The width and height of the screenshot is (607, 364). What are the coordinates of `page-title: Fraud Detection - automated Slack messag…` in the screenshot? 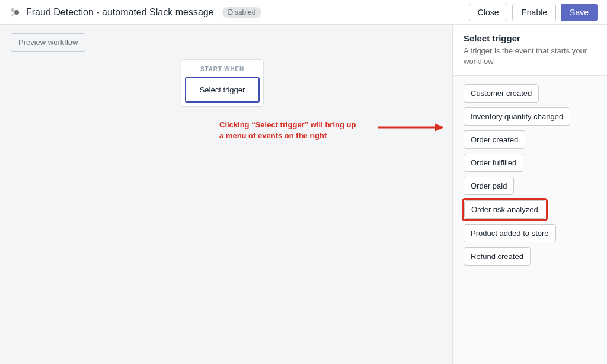 It's located at (120, 12).